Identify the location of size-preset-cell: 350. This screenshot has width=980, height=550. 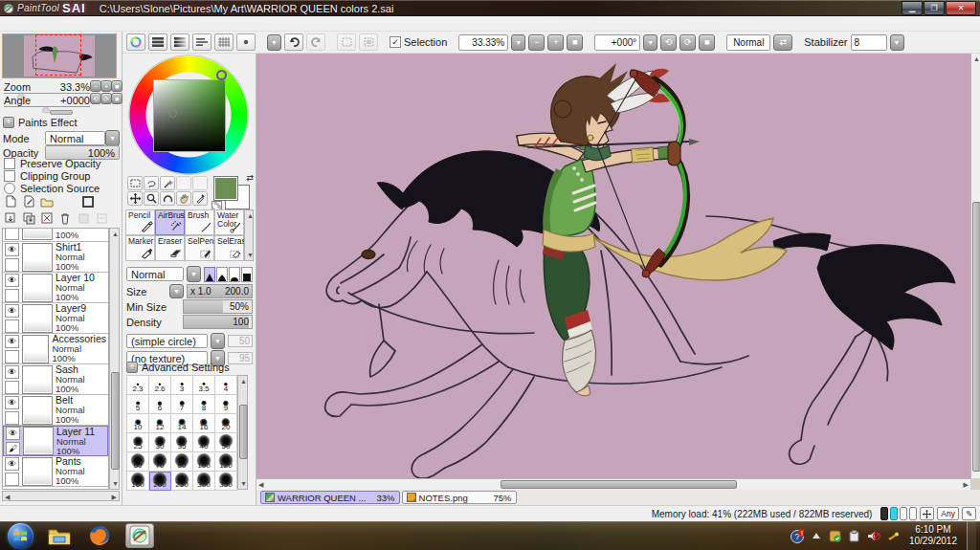
(226, 481).